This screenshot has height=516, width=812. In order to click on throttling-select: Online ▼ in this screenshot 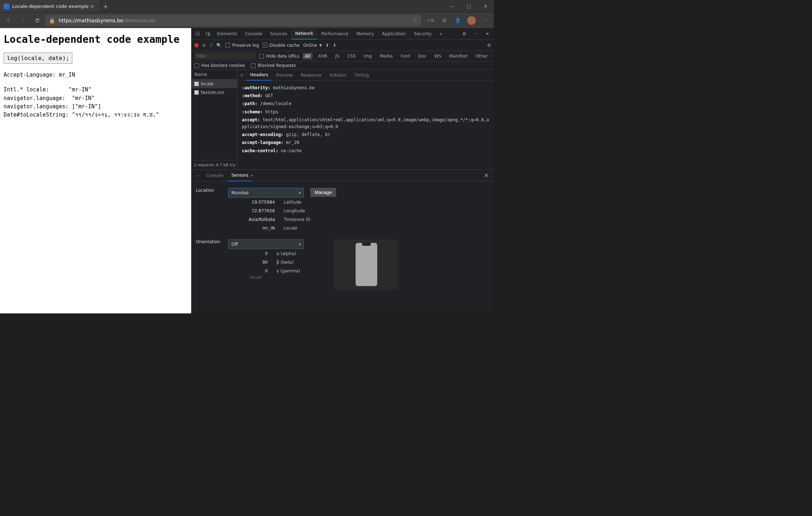, I will do `click(312, 45)`.